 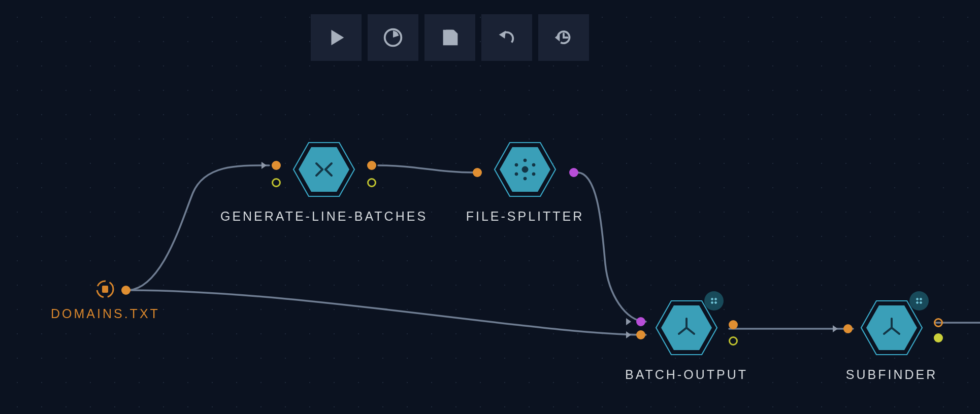 What do you see at coordinates (733, 325) in the screenshot?
I see `batchout-out-main` at bounding box center [733, 325].